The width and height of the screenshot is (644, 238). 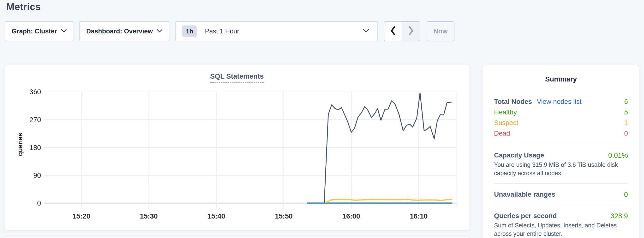 I want to click on total-nodes-value: 6, so click(x=626, y=102).